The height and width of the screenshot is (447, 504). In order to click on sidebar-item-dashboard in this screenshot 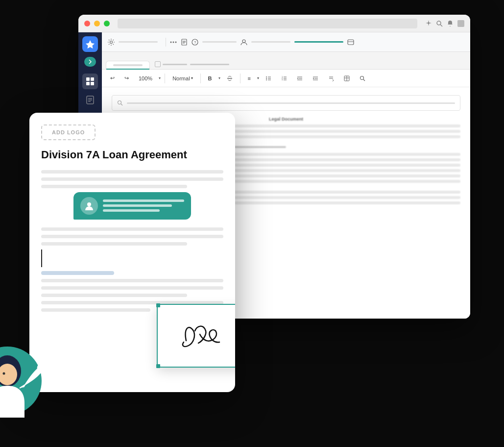, I will do `click(90, 81)`.